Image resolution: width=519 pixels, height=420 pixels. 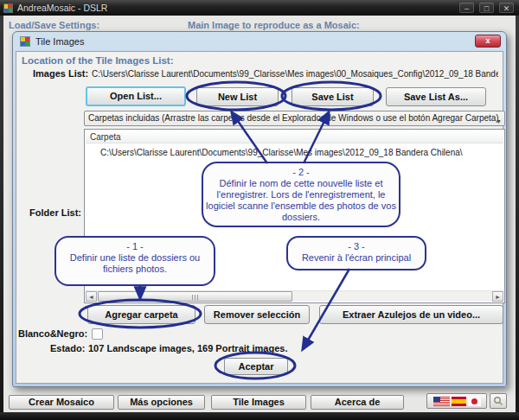 What do you see at coordinates (136, 97) in the screenshot?
I see `open-list-button: Open List...` at bounding box center [136, 97].